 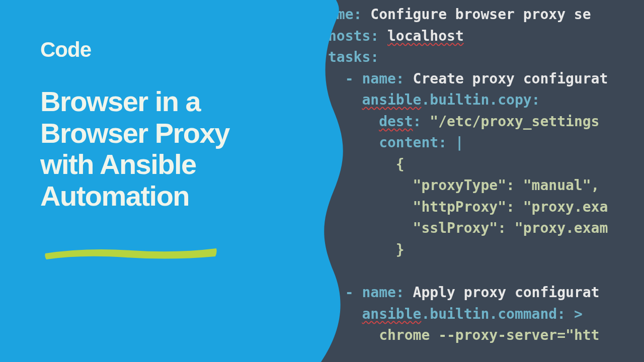 What do you see at coordinates (422, 36) in the screenshot?
I see `yaml-value: localhost` at bounding box center [422, 36].